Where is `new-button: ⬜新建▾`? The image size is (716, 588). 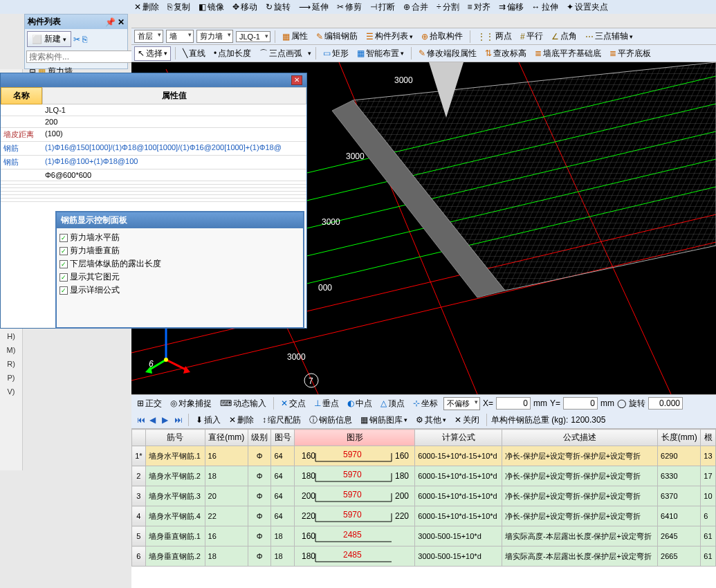
new-button: ⬜新建▾ is located at coordinates (49, 39).